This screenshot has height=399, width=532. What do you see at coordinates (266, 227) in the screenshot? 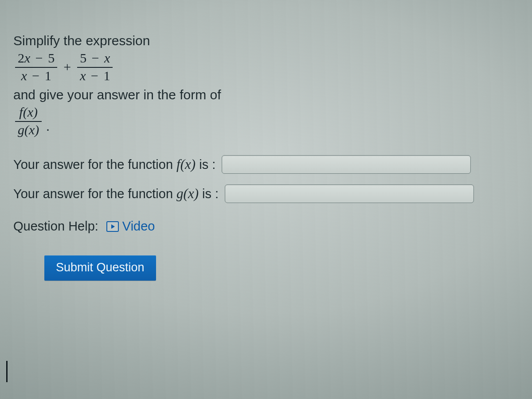
I see `question-help-row: Question Help: Video` at bounding box center [266, 227].